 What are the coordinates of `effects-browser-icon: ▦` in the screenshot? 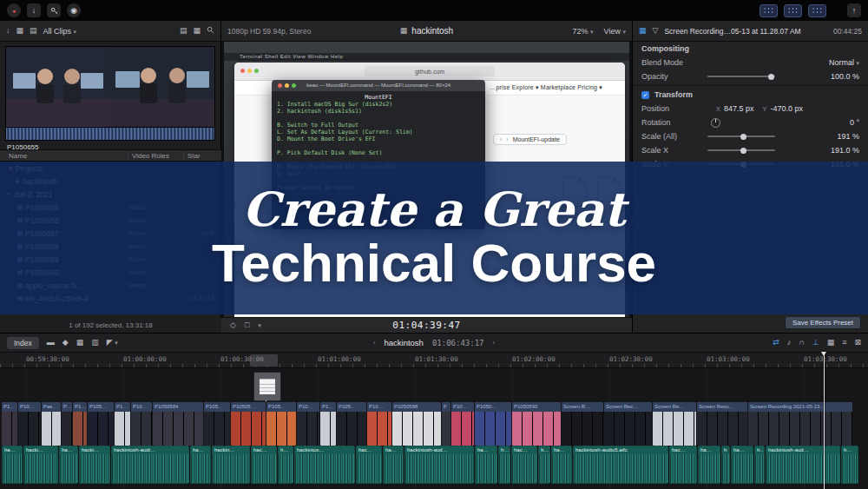 It's located at (832, 342).